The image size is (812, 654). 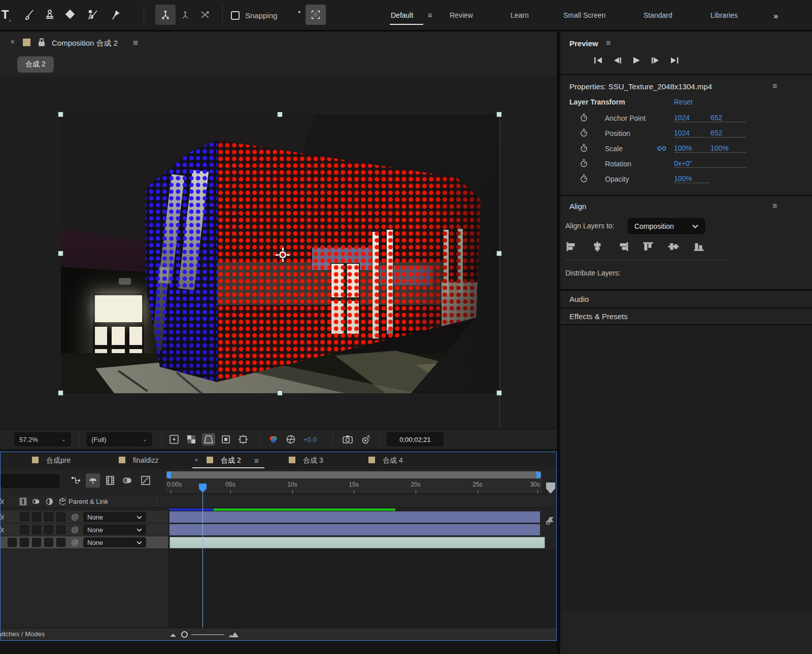 I want to click on position-x-value: 1024, so click(x=692, y=133).